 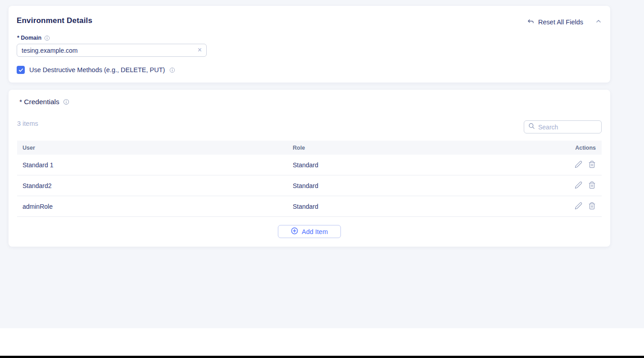 I want to click on domain-field-label: * Domain, so click(x=29, y=38).